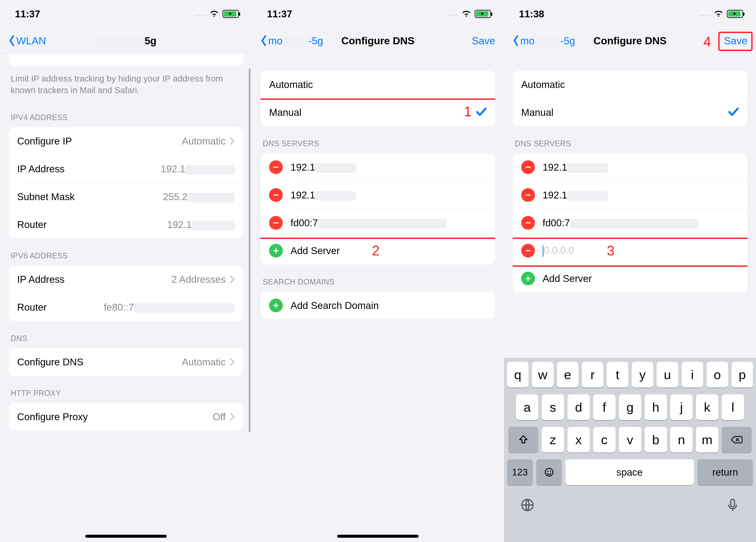  Describe the element at coordinates (553, 440) in the screenshot. I see `key-z: z` at that location.